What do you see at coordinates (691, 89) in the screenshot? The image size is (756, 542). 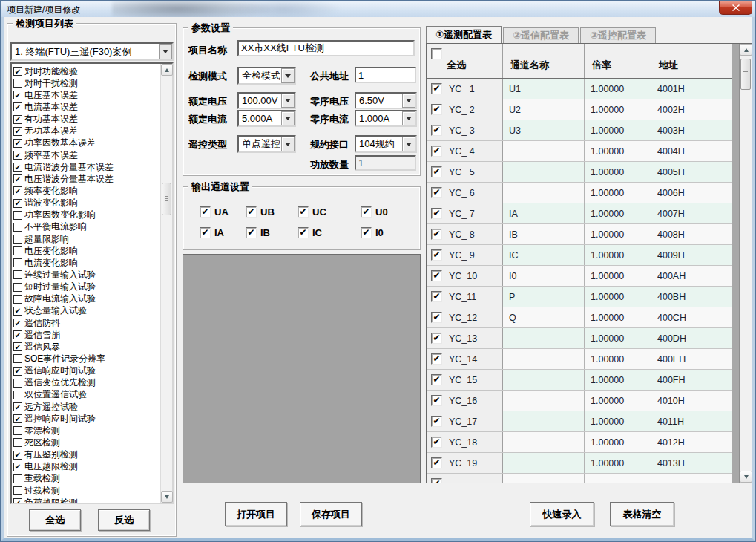 I see `cell-address: 4001H` at bounding box center [691, 89].